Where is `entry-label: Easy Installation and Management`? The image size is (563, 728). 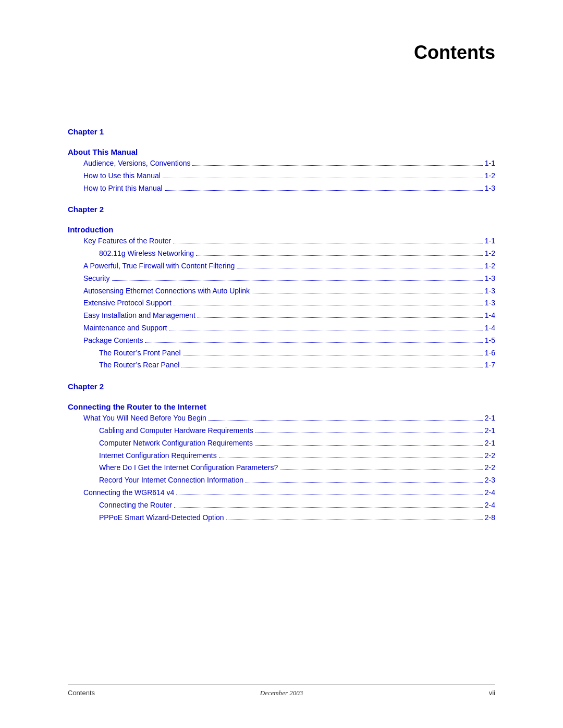
entry-label: Easy Installation and Management is located at coordinates (140, 316).